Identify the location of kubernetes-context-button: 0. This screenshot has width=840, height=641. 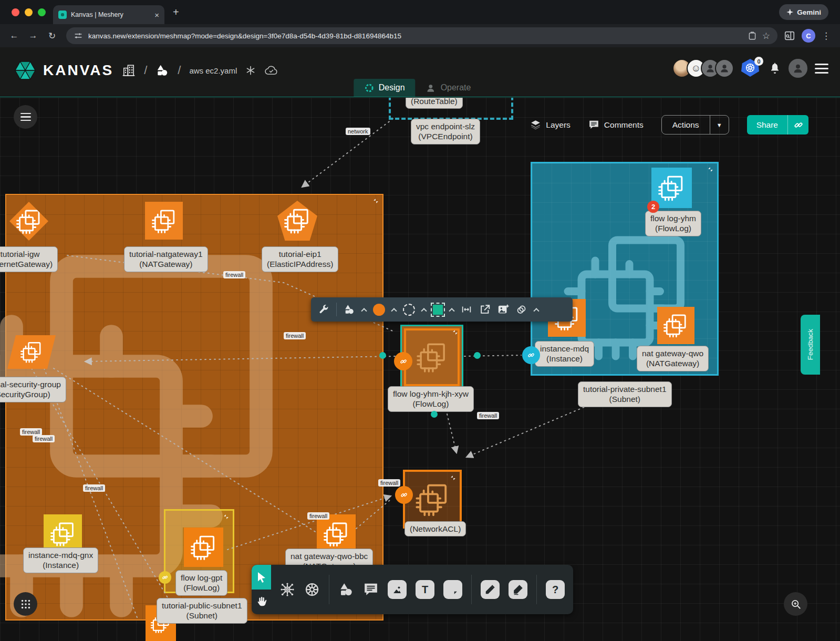
(751, 68).